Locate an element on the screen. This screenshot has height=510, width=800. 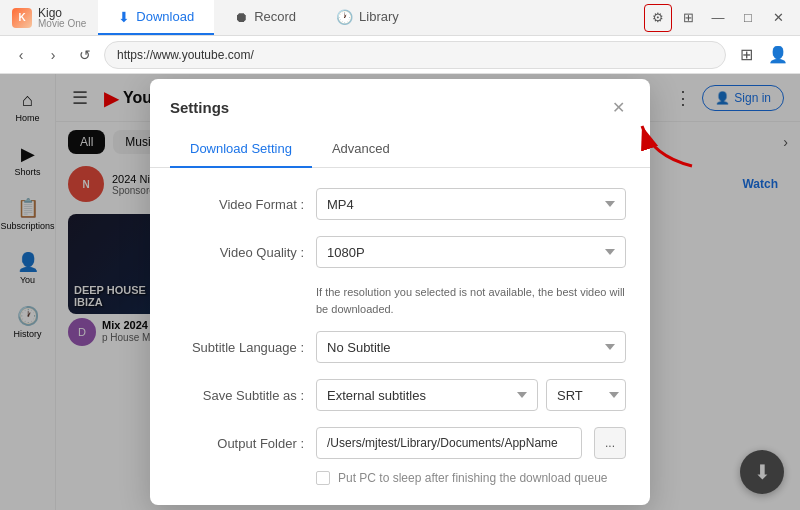
titlebar: K Kigo Movie One ⬇ Download ⏺ Record 🕐 L… is located at coordinates (400, 18).